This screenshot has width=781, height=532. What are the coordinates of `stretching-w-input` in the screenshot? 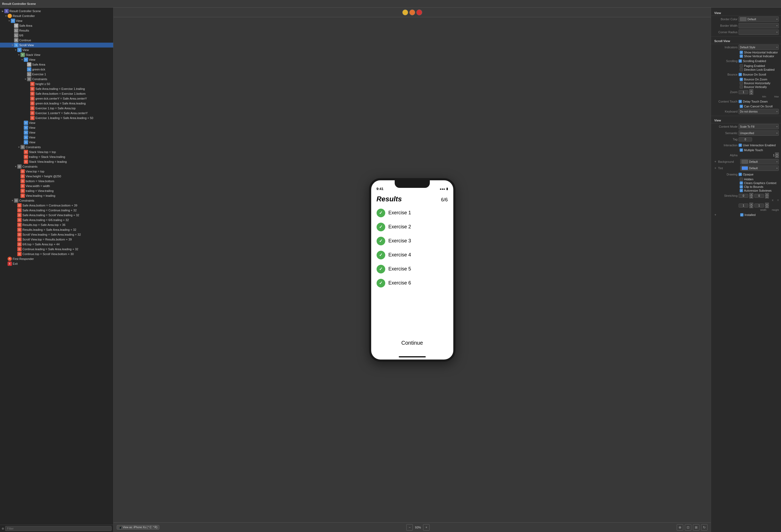 It's located at (743, 206).